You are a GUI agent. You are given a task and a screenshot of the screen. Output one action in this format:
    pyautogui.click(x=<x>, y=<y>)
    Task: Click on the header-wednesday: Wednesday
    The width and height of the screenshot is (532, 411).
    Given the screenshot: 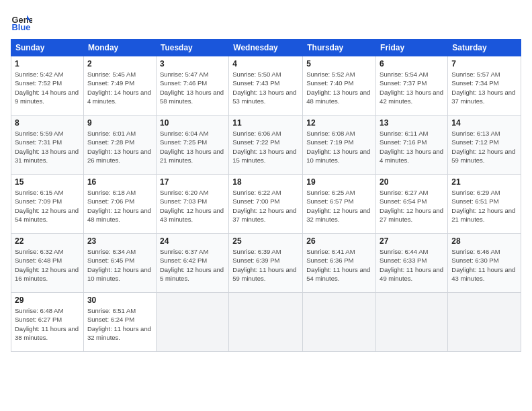 What is the action you would take?
    pyautogui.click(x=266, y=48)
    